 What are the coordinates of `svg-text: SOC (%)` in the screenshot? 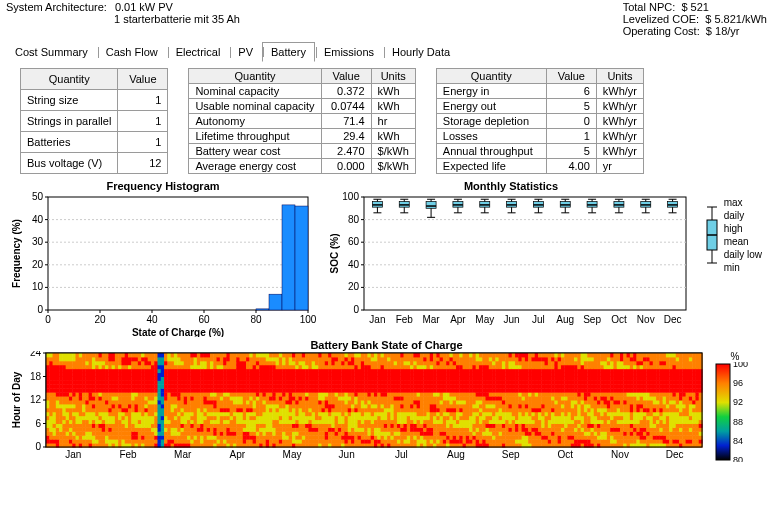 It's located at (334, 254).